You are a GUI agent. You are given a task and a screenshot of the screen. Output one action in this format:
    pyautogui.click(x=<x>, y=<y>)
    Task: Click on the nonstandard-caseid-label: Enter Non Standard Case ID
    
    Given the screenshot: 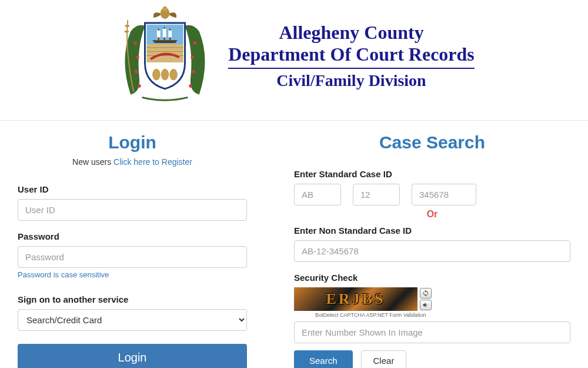 What is the action you would take?
    pyautogui.click(x=432, y=231)
    